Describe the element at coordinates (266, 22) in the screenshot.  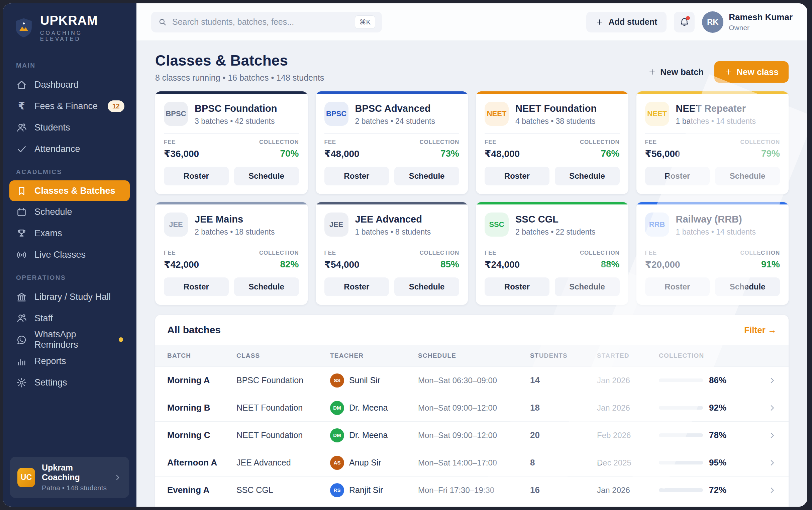
I see `global-search: ⌘K` at that location.